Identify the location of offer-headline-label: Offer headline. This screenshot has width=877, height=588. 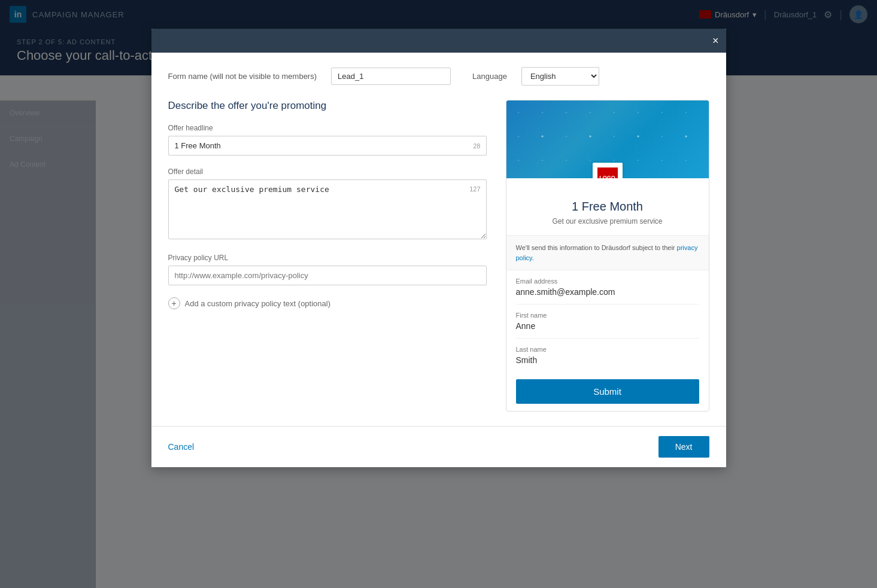
(327, 128).